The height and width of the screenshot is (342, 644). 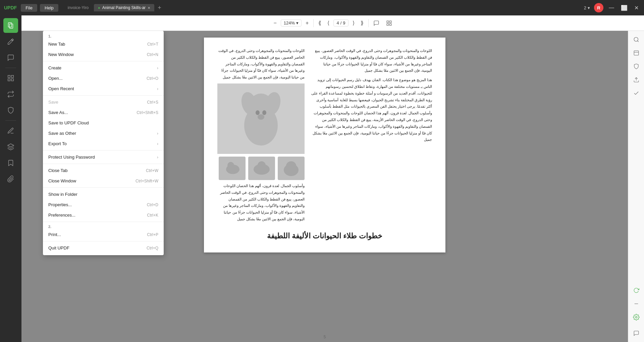 I want to click on menu-item-export-to: Export To ›, so click(x=103, y=144).